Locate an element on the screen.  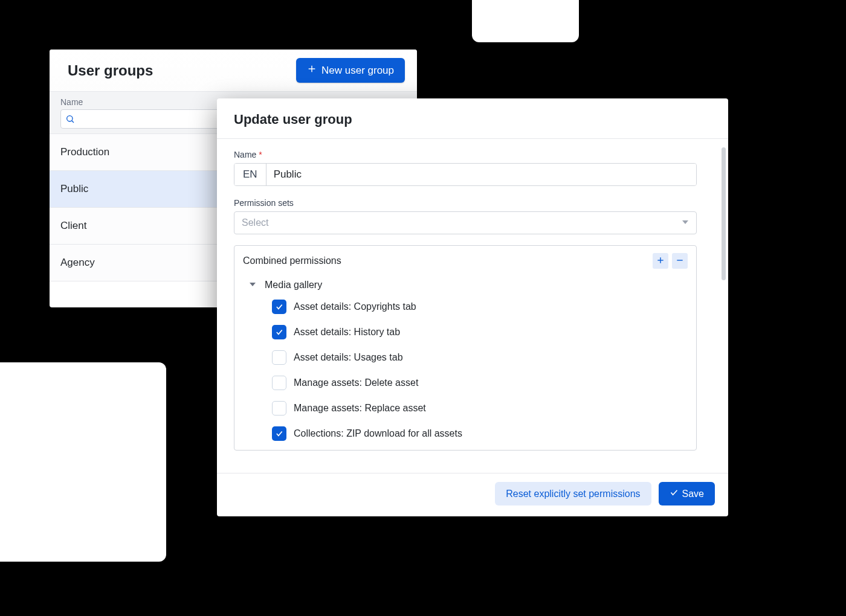
name-input is located at coordinates (481, 175).